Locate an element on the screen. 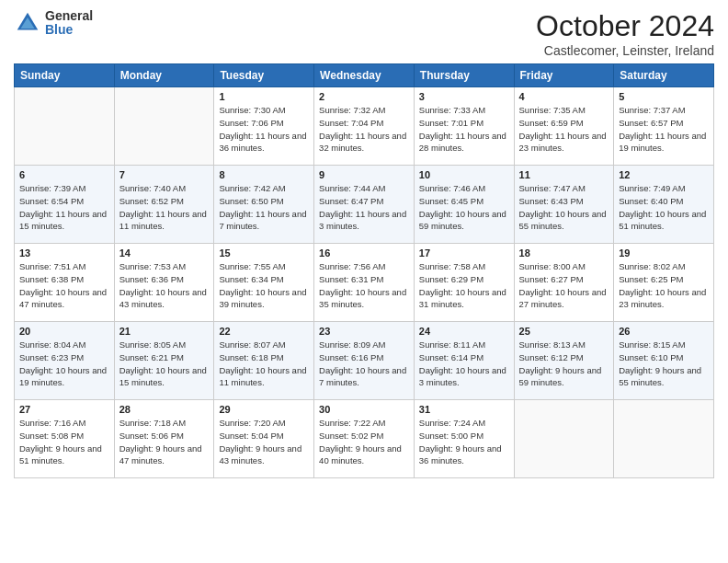 The image size is (728, 563). day-number: 28 is located at coordinates (165, 409).